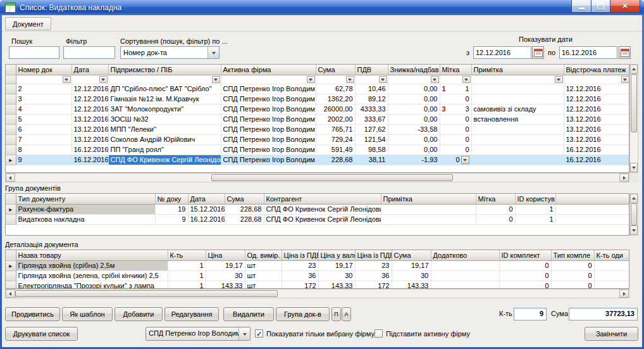 This screenshot has height=349, width=644. I want to click on col-doc-number: Номер док, so click(44, 70).